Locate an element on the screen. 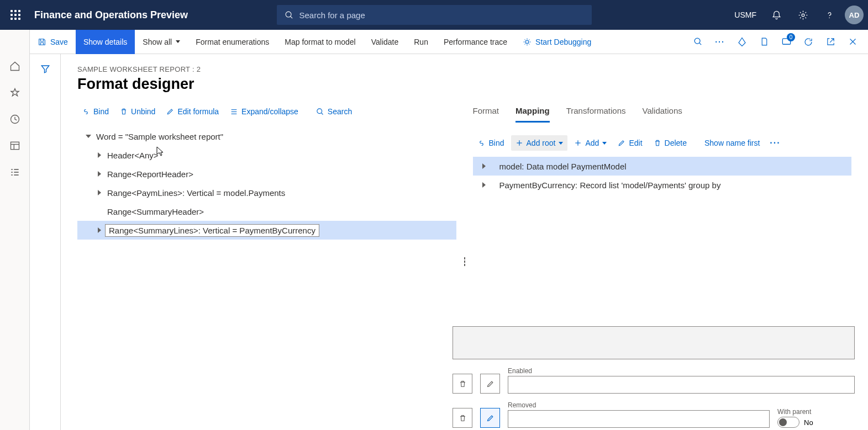  unbind-button: Unbind is located at coordinates (138, 112).